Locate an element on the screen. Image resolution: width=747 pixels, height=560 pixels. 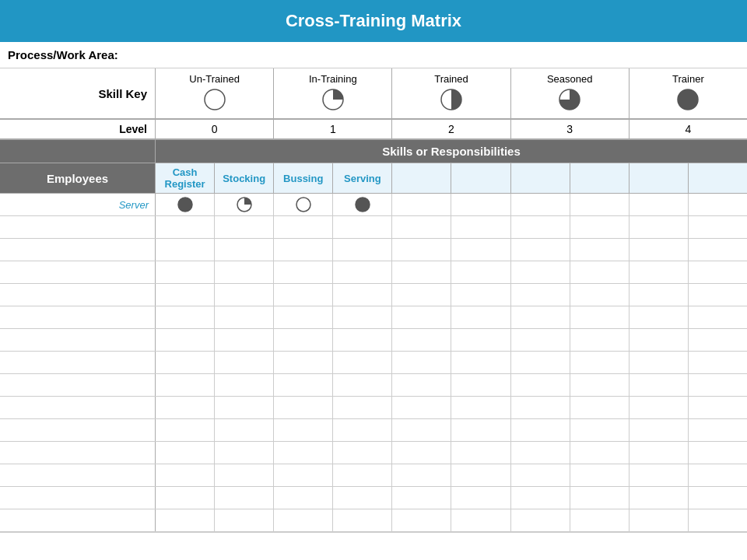
process-area-label: Process/Work Area: is located at coordinates (374, 55).